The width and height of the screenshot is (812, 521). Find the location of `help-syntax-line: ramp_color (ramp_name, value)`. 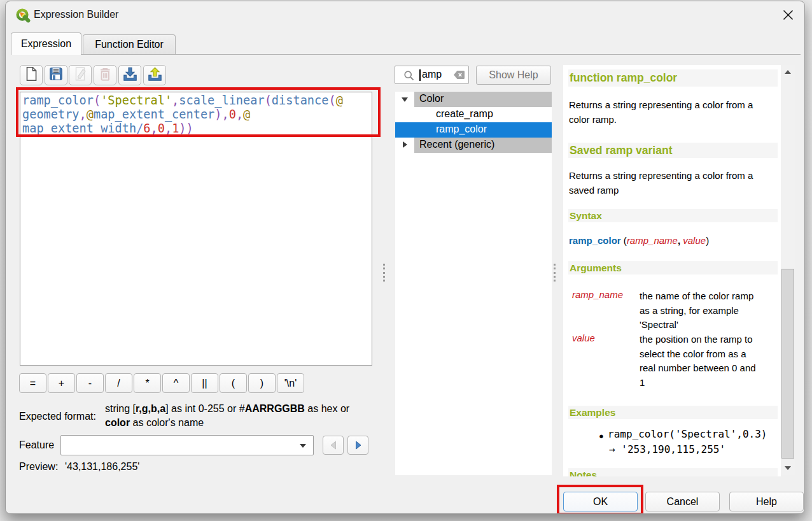

help-syntax-line: ramp_color (ramp_name, value) is located at coordinates (669, 241).